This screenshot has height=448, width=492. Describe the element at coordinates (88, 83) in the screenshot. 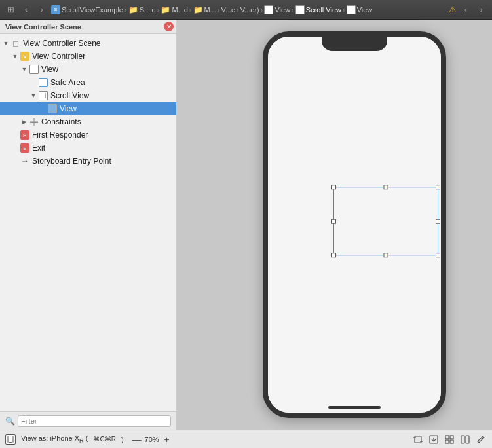

I see `sidebar-item-safe-area: Safe Area` at that location.